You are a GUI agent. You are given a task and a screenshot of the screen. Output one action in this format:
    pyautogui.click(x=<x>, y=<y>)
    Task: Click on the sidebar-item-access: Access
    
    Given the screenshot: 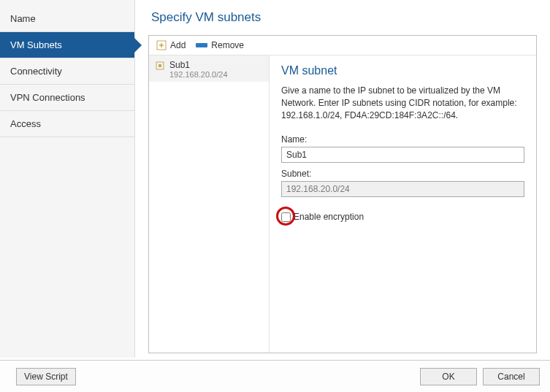 What is the action you would take?
    pyautogui.click(x=67, y=124)
    